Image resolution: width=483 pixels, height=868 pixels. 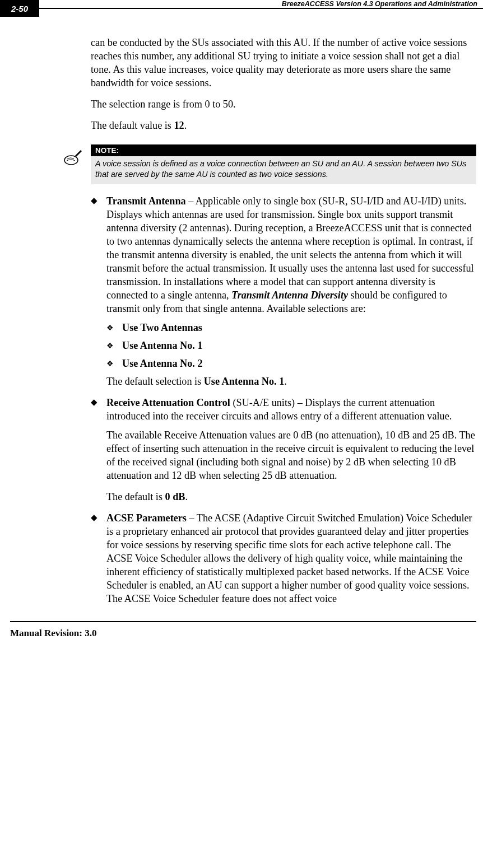 I want to click on intro-paragraph-2: The selection range is from 0 to 50., so click(x=284, y=104).